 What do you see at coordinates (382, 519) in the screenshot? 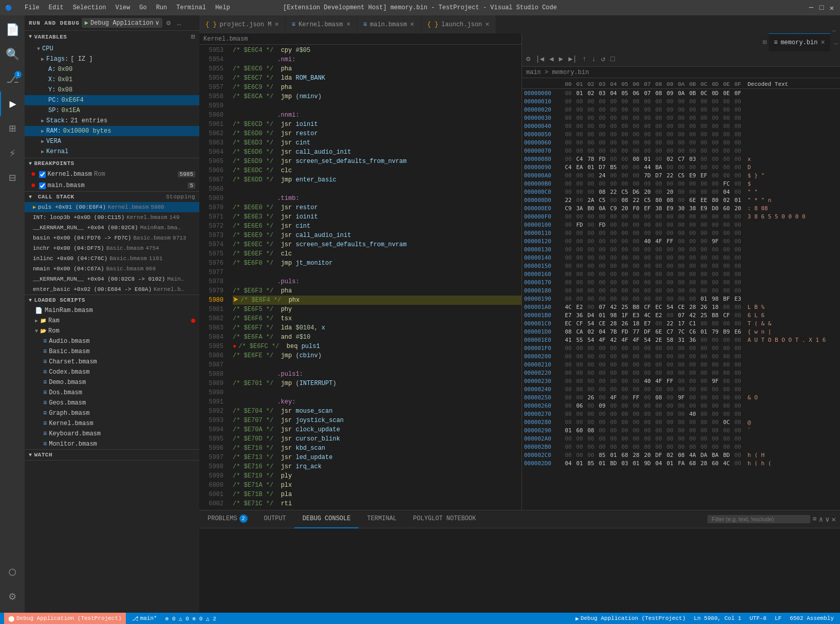
I see `tab-terminal: TERMINAL` at bounding box center [382, 519].